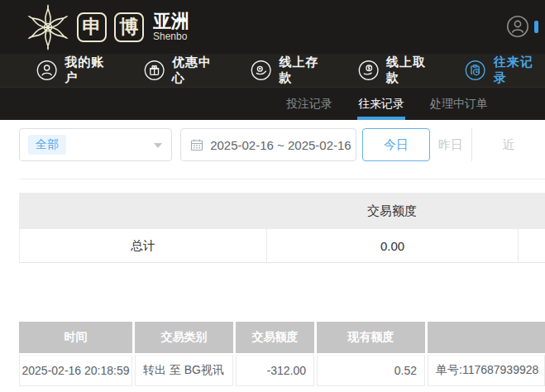 The image size is (545, 392). What do you see at coordinates (261, 70) in the screenshot?
I see `hand-coin-icon` at bounding box center [261, 70].